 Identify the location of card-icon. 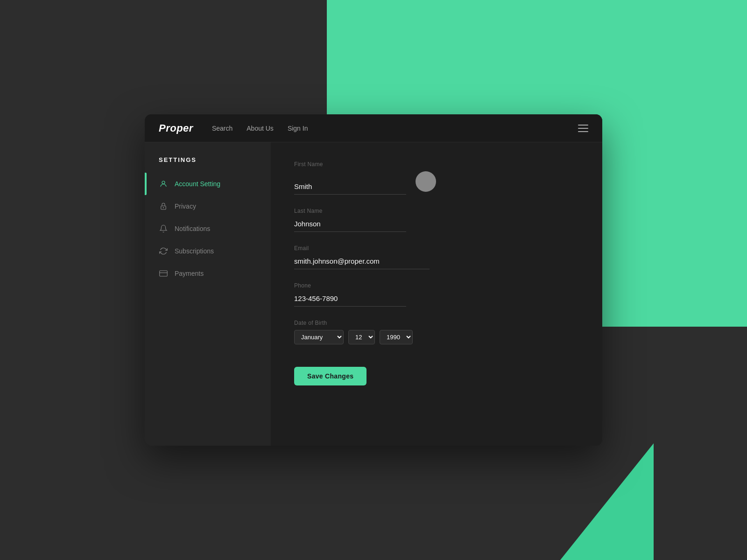
(163, 273).